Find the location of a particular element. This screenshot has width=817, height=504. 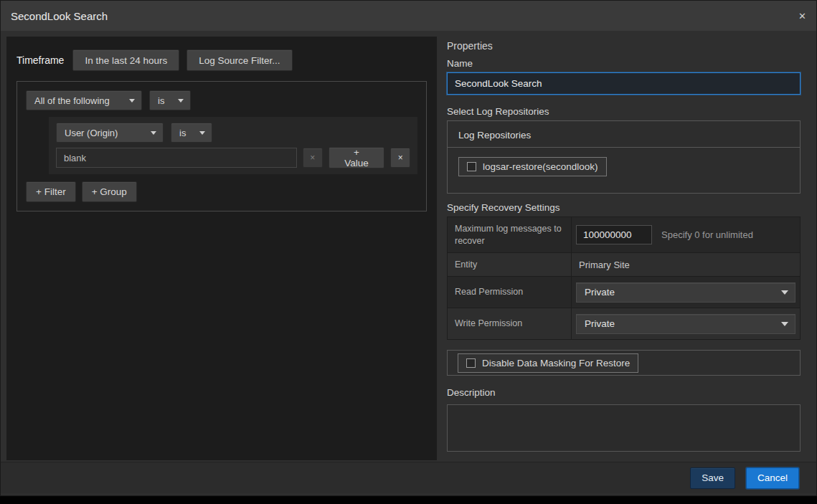

recovery-settings-label: Specify Recovery Settings is located at coordinates (624, 208).